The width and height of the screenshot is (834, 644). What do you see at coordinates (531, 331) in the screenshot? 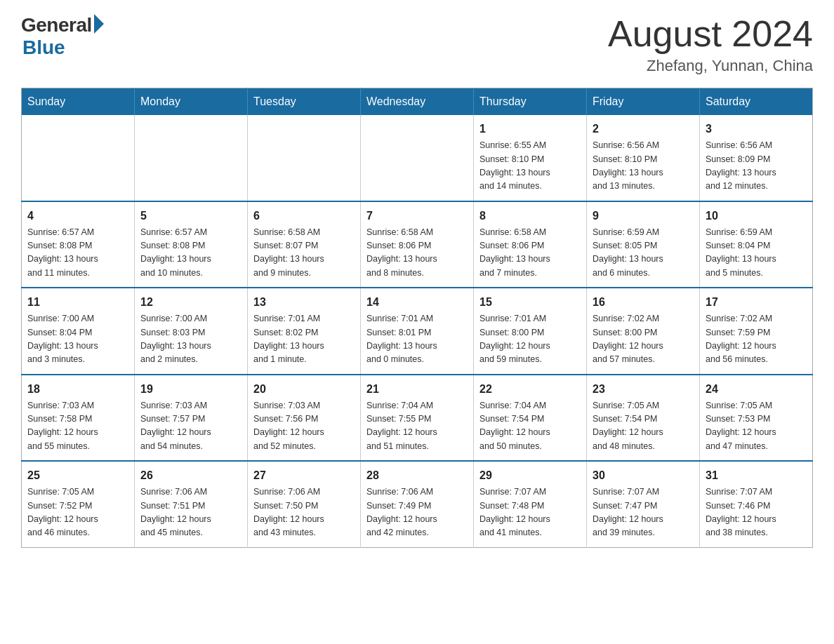
I see `day-cell-15: 15Sunrise: 7:01 AM Sunset: 8:00 PM Dayli…` at bounding box center [531, 331].